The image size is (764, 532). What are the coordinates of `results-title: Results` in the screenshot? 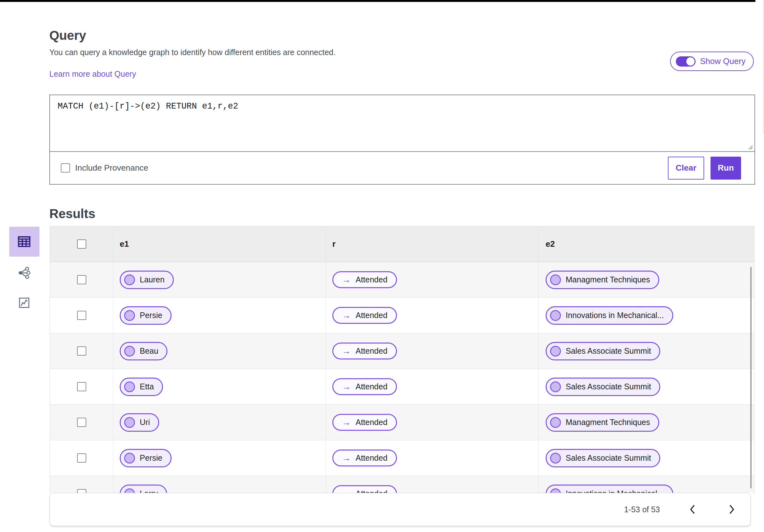 It's located at (73, 214).